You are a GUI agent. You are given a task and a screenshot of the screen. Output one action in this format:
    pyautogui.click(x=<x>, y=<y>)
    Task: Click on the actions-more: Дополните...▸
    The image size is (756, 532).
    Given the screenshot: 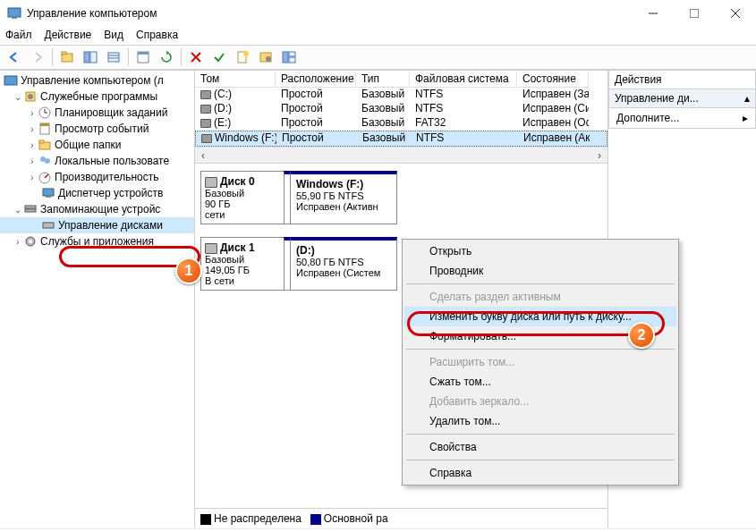 What is the action you would take?
    pyautogui.click(x=682, y=118)
    